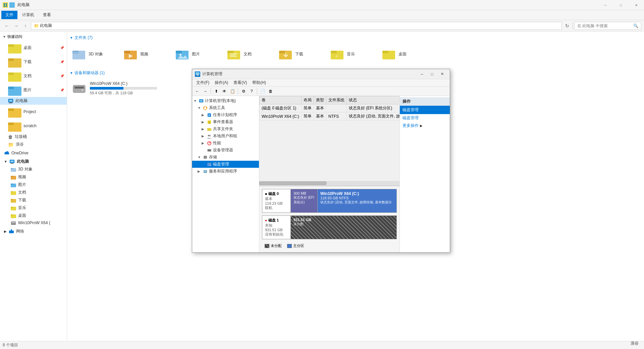  What do you see at coordinates (252, 91) in the screenshot?
I see `cm-tool-help: ?` at bounding box center [252, 91].